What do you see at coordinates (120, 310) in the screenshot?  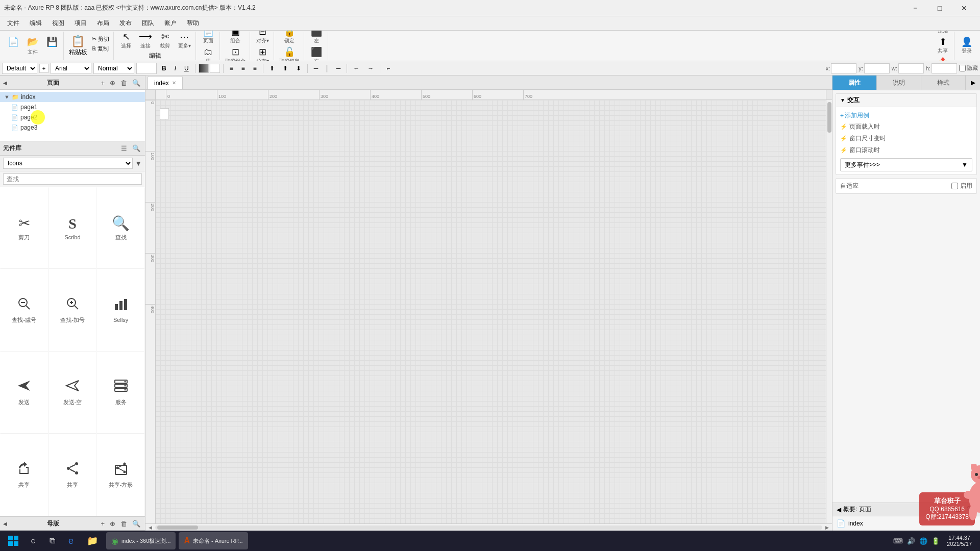 I see `lib-item-sellsy: Sellsy` at bounding box center [120, 310].